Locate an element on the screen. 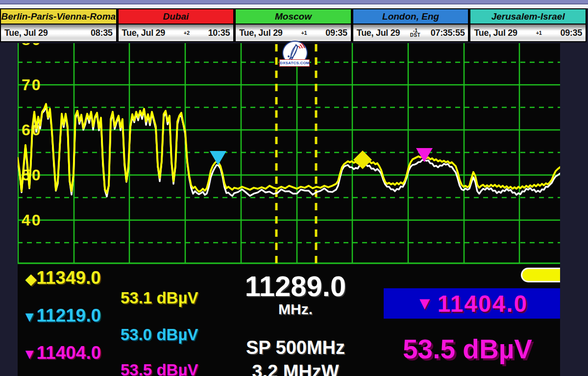 The image size is (588, 376). window-top-bar-light is located at coordinates (294, 6).